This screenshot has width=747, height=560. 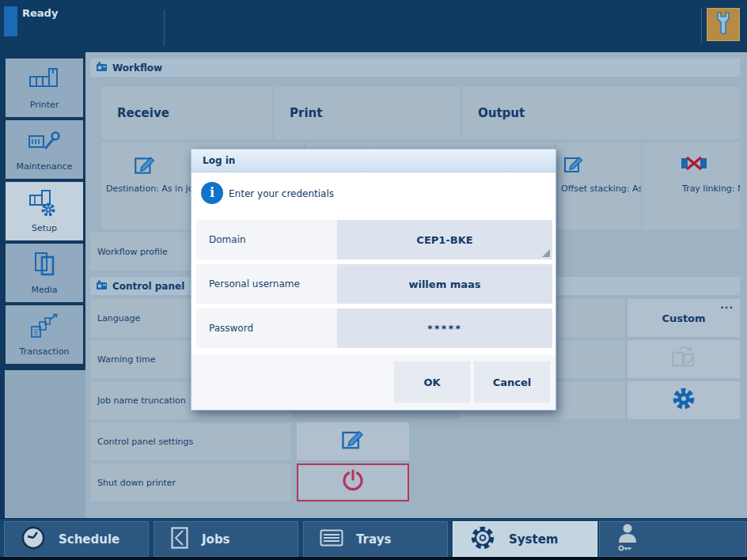 I want to click on offset-stacking-label: Offset stacking: As in job, so click(x=601, y=188).